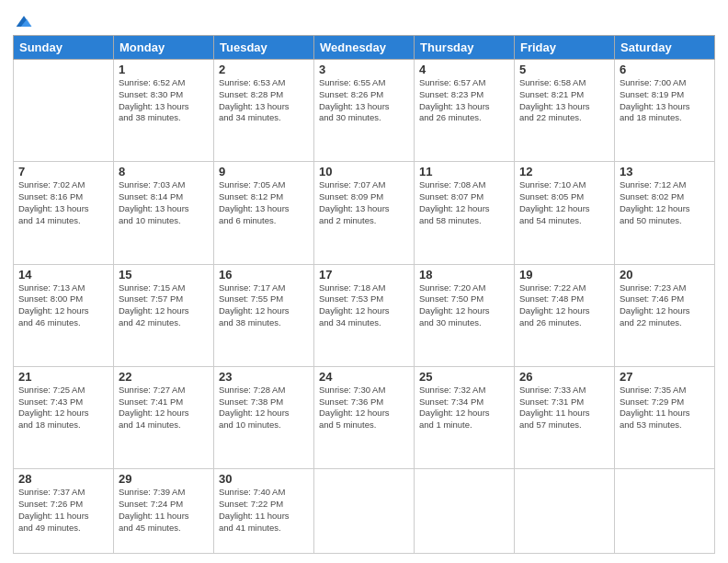 The height and width of the screenshot is (563, 728). What do you see at coordinates (63, 478) in the screenshot?
I see `day-number: 28` at bounding box center [63, 478].